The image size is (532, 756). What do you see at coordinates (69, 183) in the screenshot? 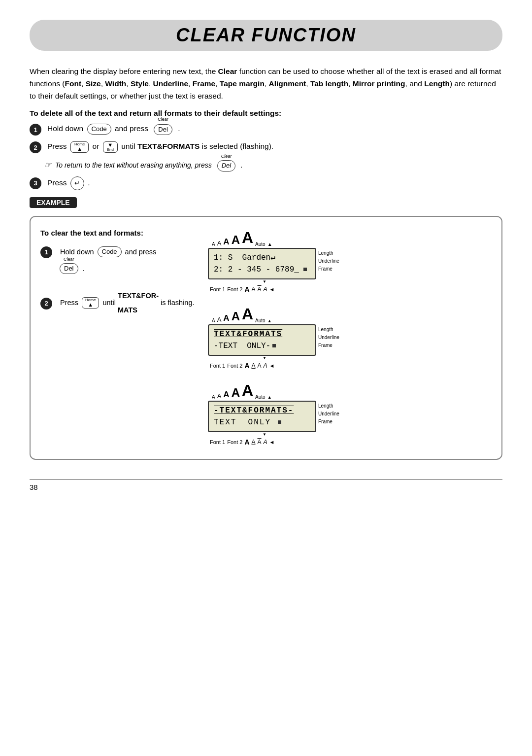
I see `step-3-content: Press ↵ .` at bounding box center [69, 183].